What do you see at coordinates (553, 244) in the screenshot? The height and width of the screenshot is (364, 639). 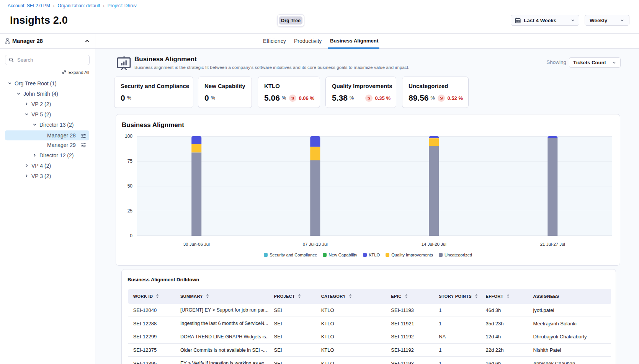 I see `svg-text: 21 Jul-27 Jul` at bounding box center [553, 244].